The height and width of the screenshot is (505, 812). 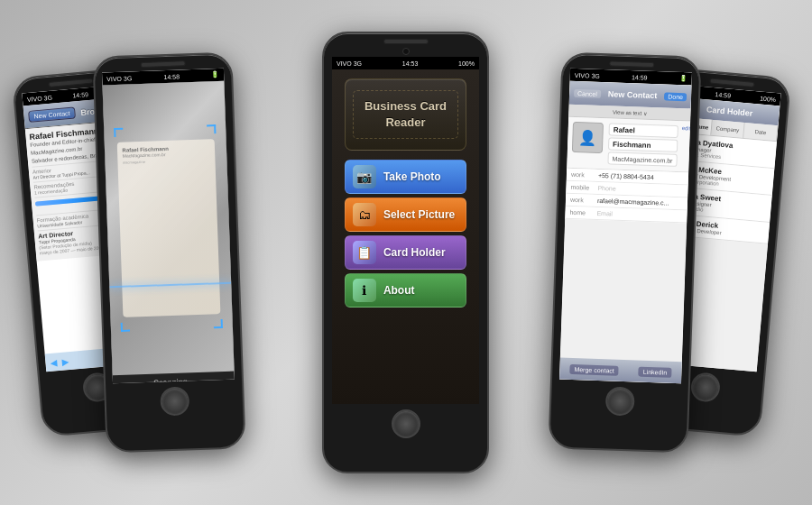 What do you see at coordinates (687, 128) in the screenshot?
I see `edit-label: edit` at bounding box center [687, 128].